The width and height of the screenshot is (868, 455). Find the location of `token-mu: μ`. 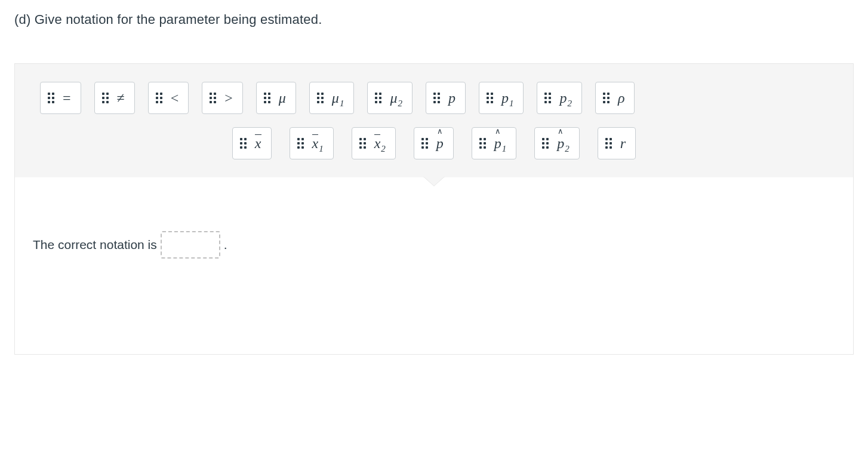

token-mu: μ is located at coordinates (276, 98).